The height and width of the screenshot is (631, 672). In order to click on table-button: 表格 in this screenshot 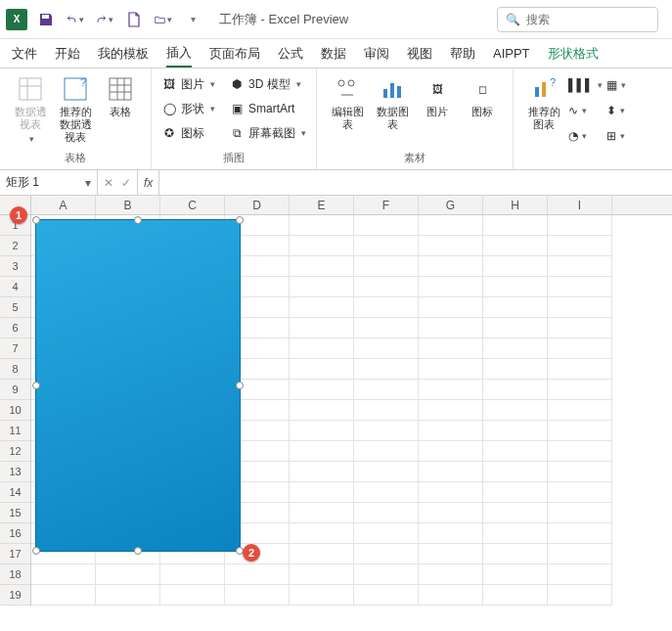, I will do `click(120, 96)`.